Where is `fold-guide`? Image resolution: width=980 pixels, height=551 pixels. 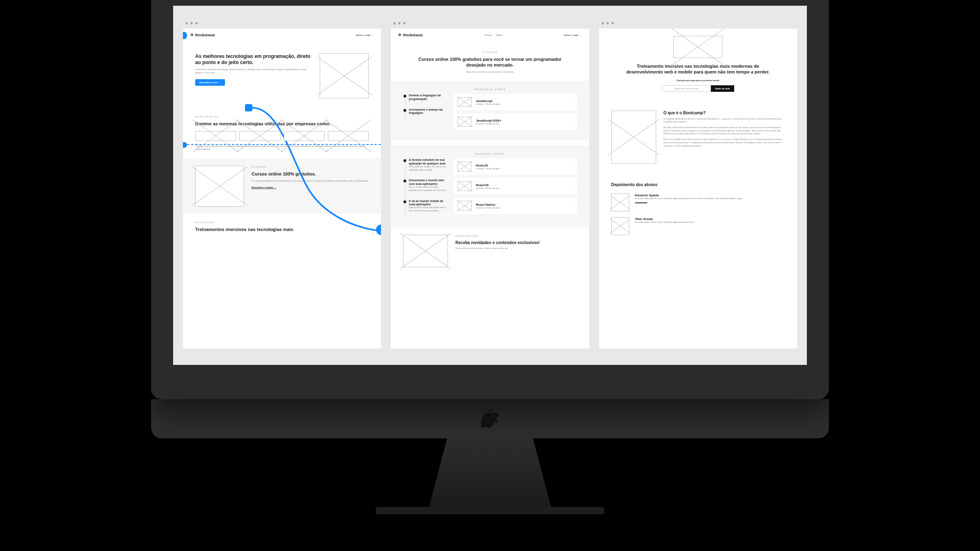
fold-guide is located at coordinates (282, 144).